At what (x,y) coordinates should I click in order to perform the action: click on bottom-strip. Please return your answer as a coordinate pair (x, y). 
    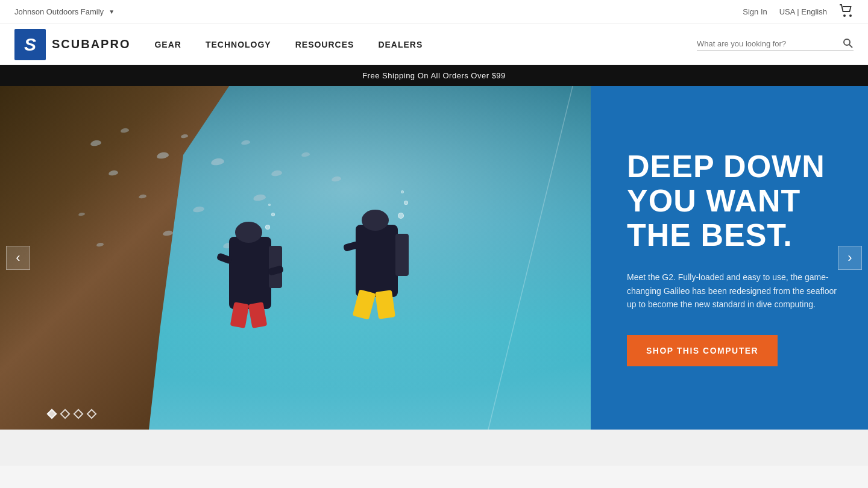
    Looking at the image, I should click on (434, 448).